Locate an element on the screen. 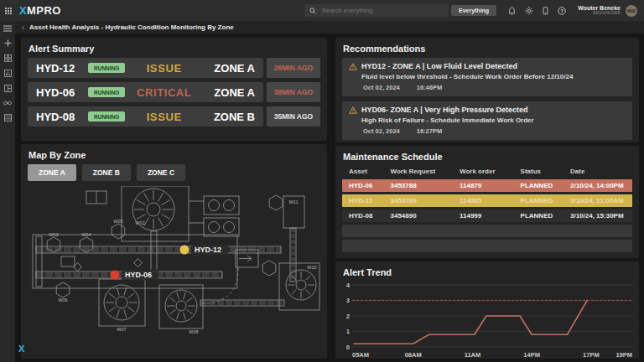 Image resolution: width=644 pixels, height=362 pixels. cell: 3453788 is located at coordinates (426, 186).